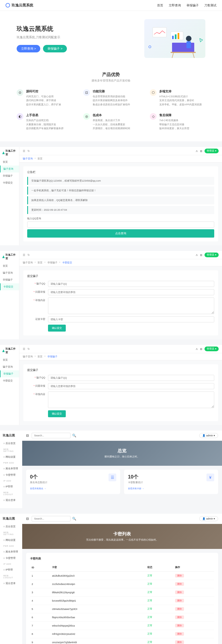 The height and width of the screenshot is (644, 222). What do you see at coordinates (36, 283) in the screenshot?
I see `form-label: 骗子QQ` at bounding box center [36, 283].